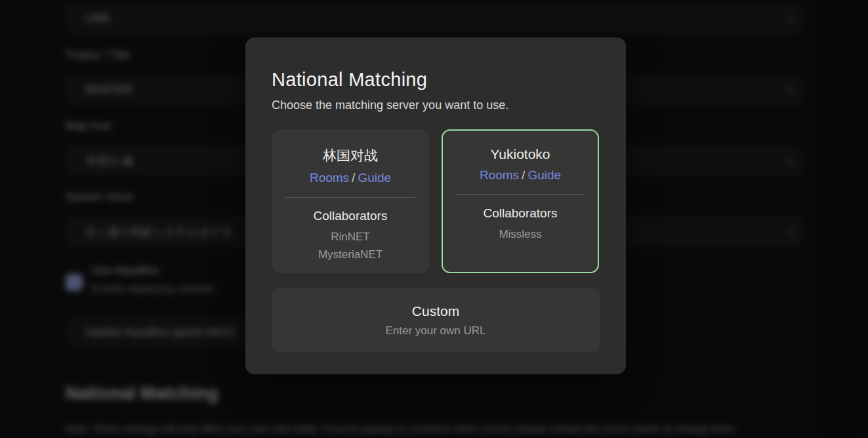 Image resolution: width=868 pixels, height=438 pixels. What do you see at coordinates (436, 320) in the screenshot?
I see `custom-server-card: Custom Enter your own URL` at bounding box center [436, 320].